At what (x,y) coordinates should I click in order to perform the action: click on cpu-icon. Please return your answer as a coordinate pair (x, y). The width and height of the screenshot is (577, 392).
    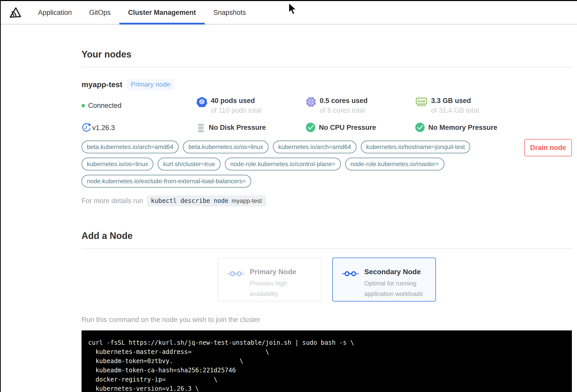
    Looking at the image, I should click on (311, 102).